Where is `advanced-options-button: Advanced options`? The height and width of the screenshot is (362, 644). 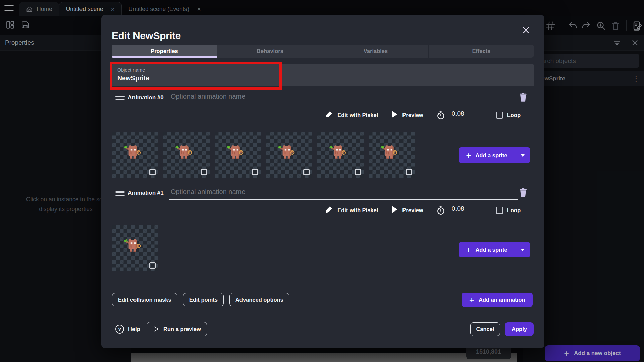
advanced-options-button: Advanced options is located at coordinates (260, 300).